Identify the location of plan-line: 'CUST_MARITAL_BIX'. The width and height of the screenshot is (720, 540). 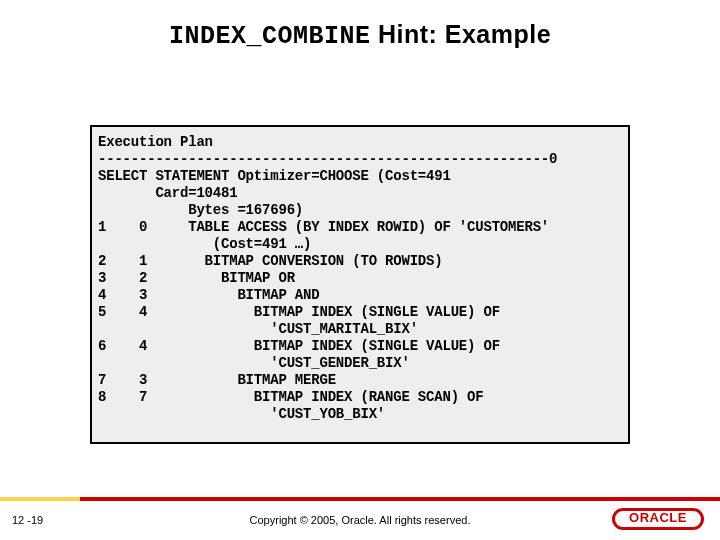
(258, 329).